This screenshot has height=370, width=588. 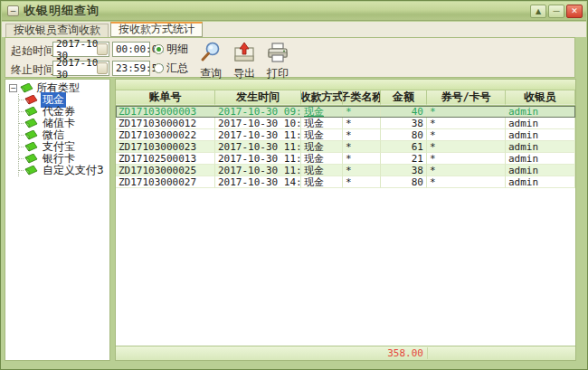 I want to click on cell-time: 2017-10-30 10:23:11, so click(x=259, y=123).